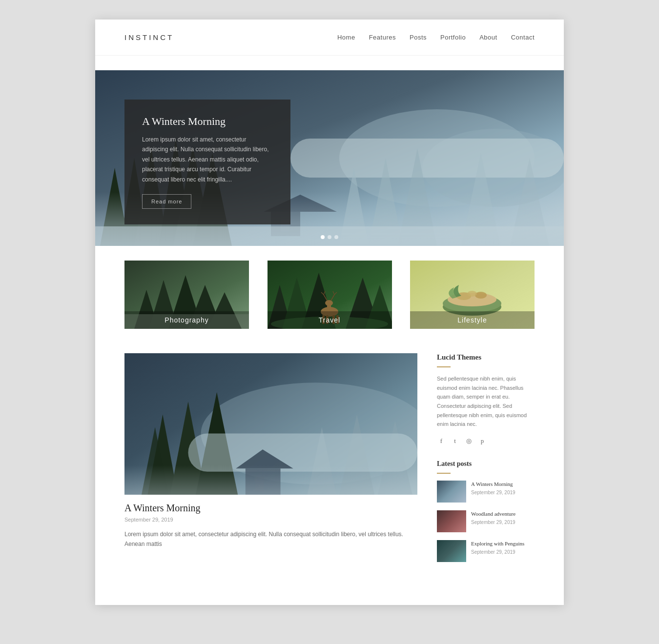  What do you see at coordinates (441, 441) in the screenshot?
I see `social-facebook: f` at bounding box center [441, 441].